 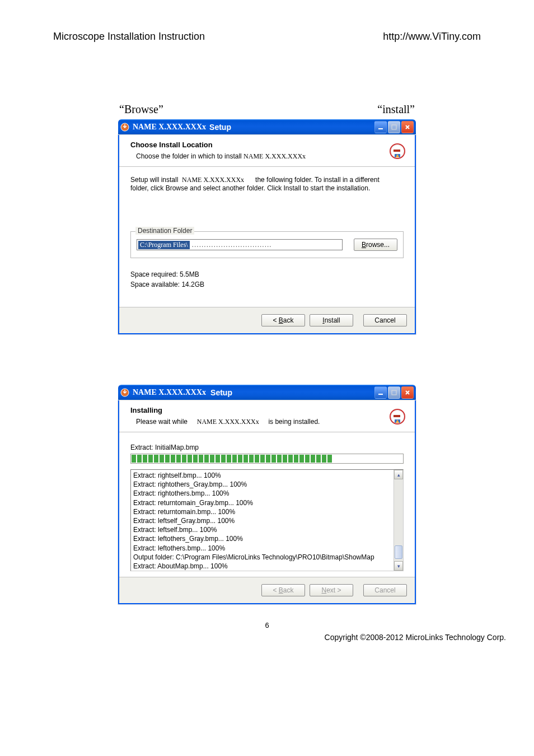 What do you see at coordinates (331, 320) in the screenshot?
I see `install-button: Install` at bounding box center [331, 320].